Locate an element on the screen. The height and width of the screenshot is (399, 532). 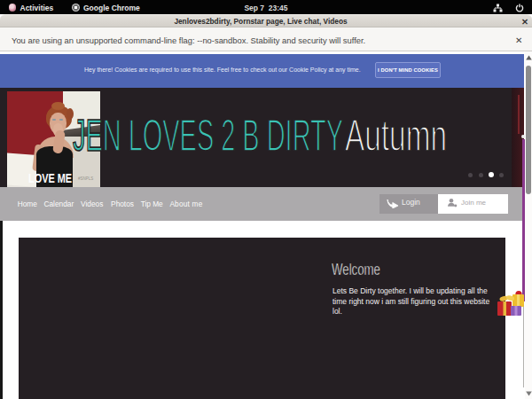
svg-text: Welcome is located at coordinates (356, 270).